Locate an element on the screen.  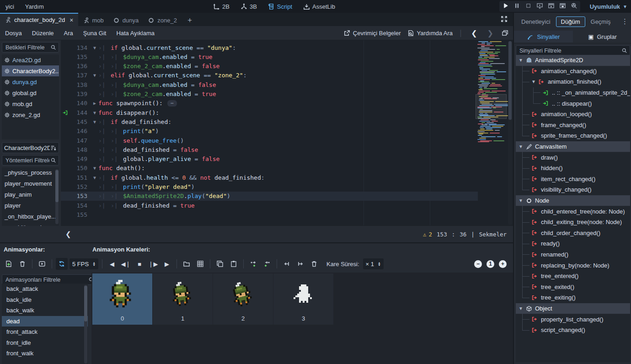
remote-debug-button is located at coordinates (540, 6).